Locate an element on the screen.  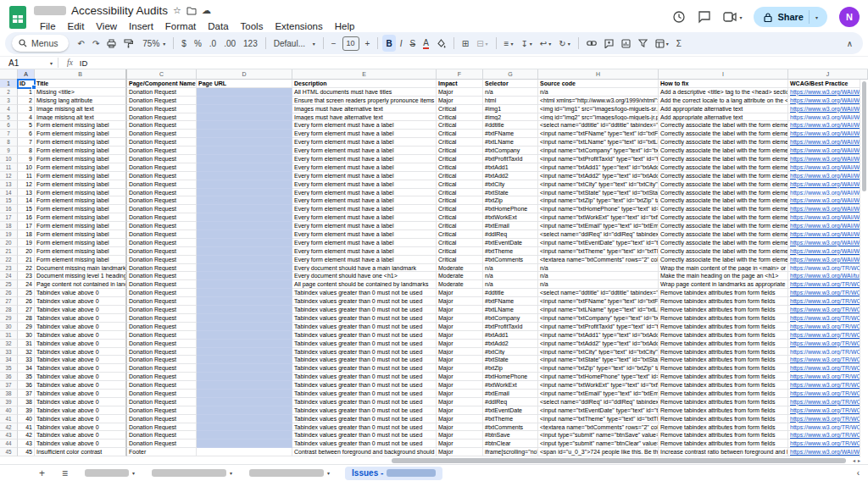
data-cell: 31 is located at coordinates (26, 344).